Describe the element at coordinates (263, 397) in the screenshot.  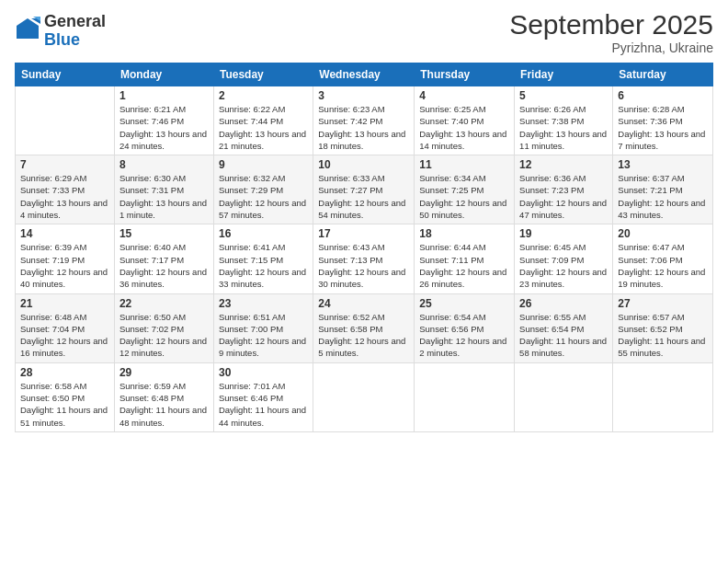
I see `calendar-cell: 30Sunrise: 7:01 AM Sunset: 6:46 PM Dayli…` at that location.